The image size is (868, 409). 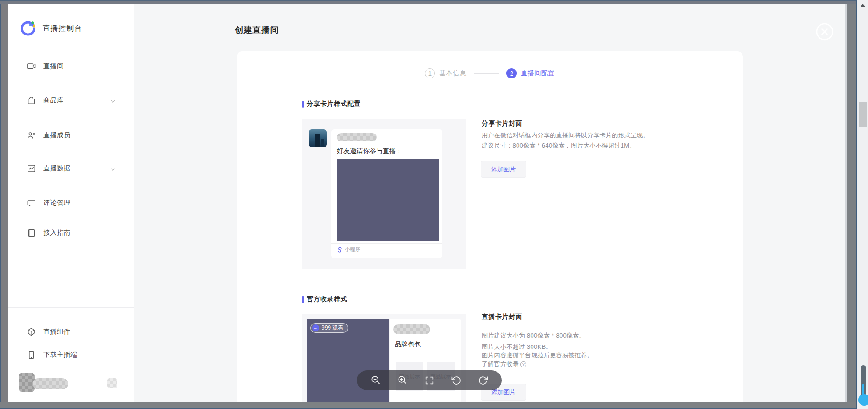 What do you see at coordinates (428, 406) in the screenshot?
I see `window-frame-bottom` at bounding box center [428, 406].